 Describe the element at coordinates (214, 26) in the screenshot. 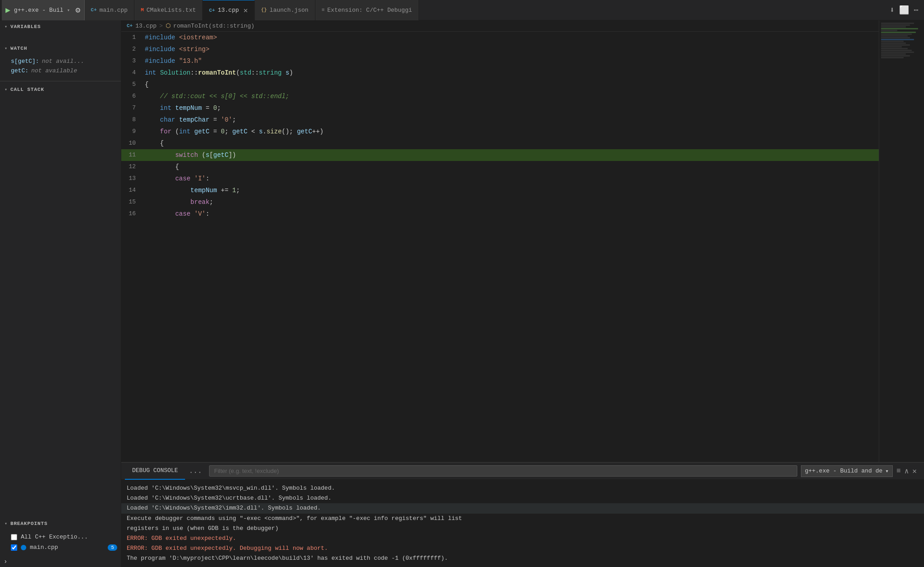

I see `breadcrumb-symbol: romanToInt(std::string)` at that location.